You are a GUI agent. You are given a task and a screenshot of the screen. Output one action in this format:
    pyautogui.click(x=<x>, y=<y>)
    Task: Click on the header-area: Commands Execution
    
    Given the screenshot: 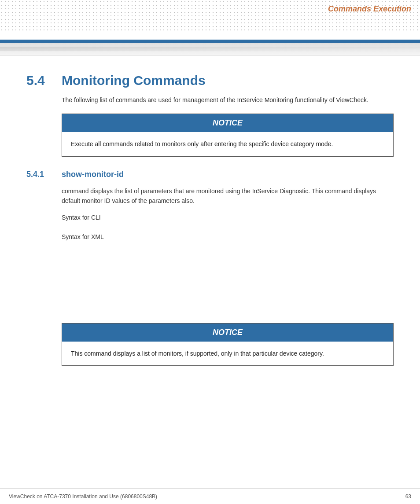 What is the action you would take?
    pyautogui.click(x=210, y=20)
    